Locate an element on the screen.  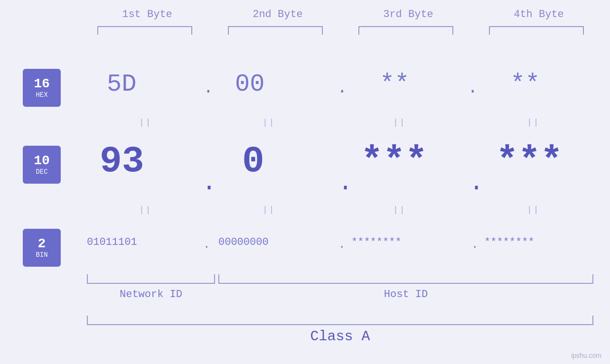
dec-label-box: 10 DEC is located at coordinates (42, 165).